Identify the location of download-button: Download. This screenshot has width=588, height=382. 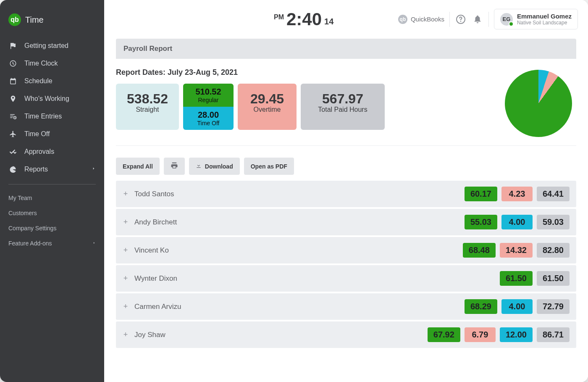
(214, 166).